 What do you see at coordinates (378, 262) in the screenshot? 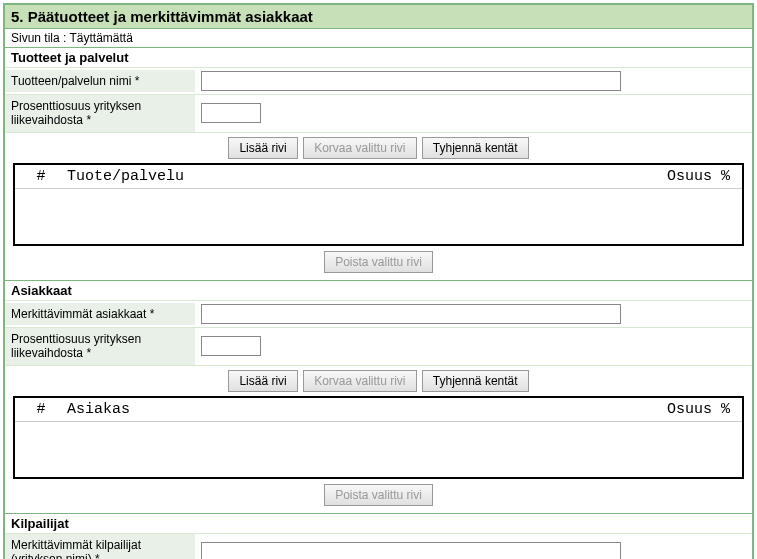
I see `products-delete-button: Poista valittu rivi` at bounding box center [378, 262].